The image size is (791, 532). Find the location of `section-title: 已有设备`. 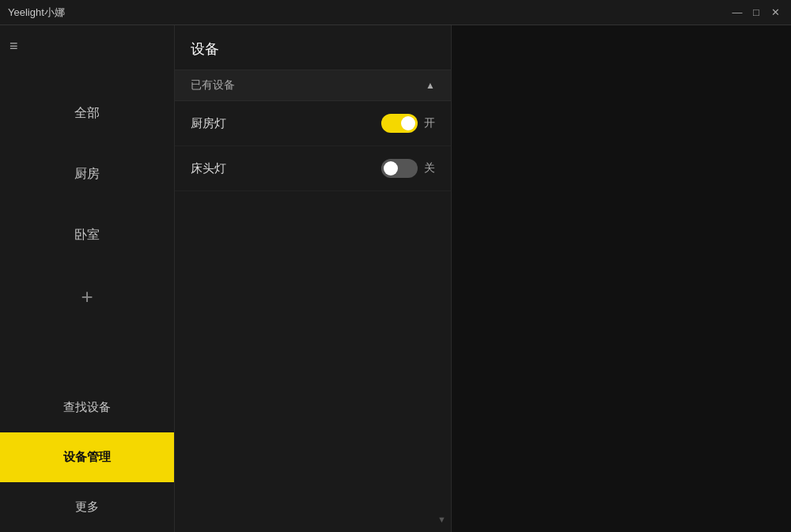

section-title: 已有设备 is located at coordinates (213, 85).